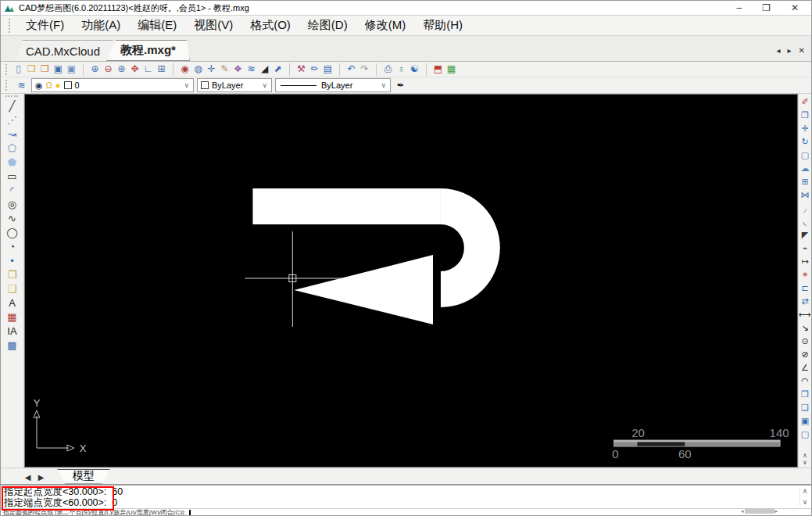 The image size is (812, 516). Describe the element at coordinates (58, 69) in the screenshot. I see `save-icon: ▣` at that location.